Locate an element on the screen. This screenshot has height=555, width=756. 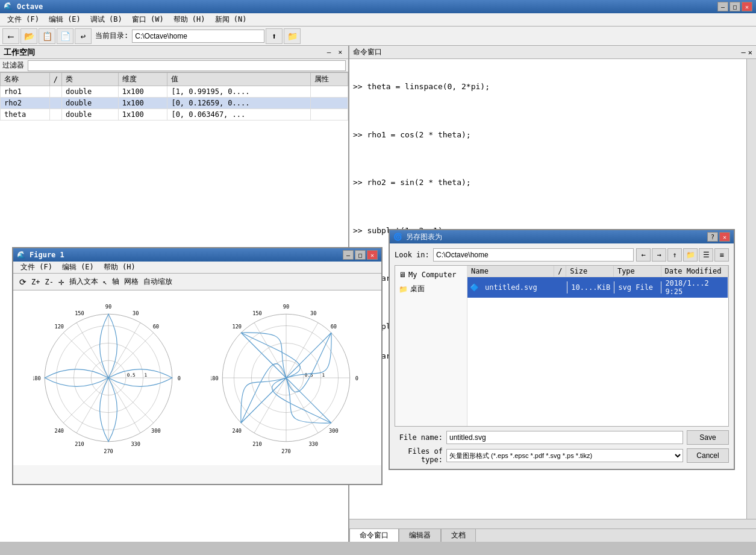
menu-debug: 调试 (B) is located at coordinates (106, 19).